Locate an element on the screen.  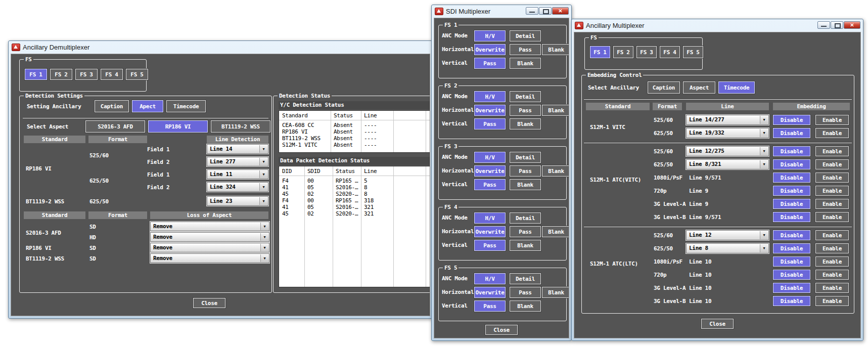
line-detection-dropdown-625-f1: Line 11 is located at coordinates (238, 174).